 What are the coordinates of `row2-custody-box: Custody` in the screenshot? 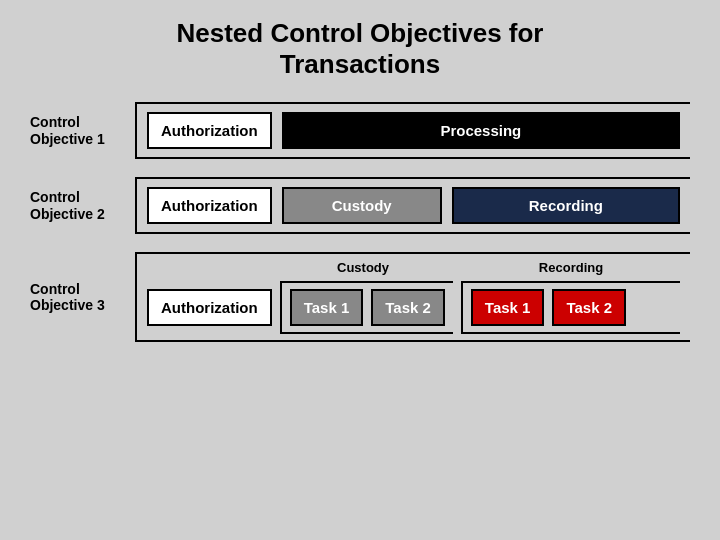 It's located at (362, 206).